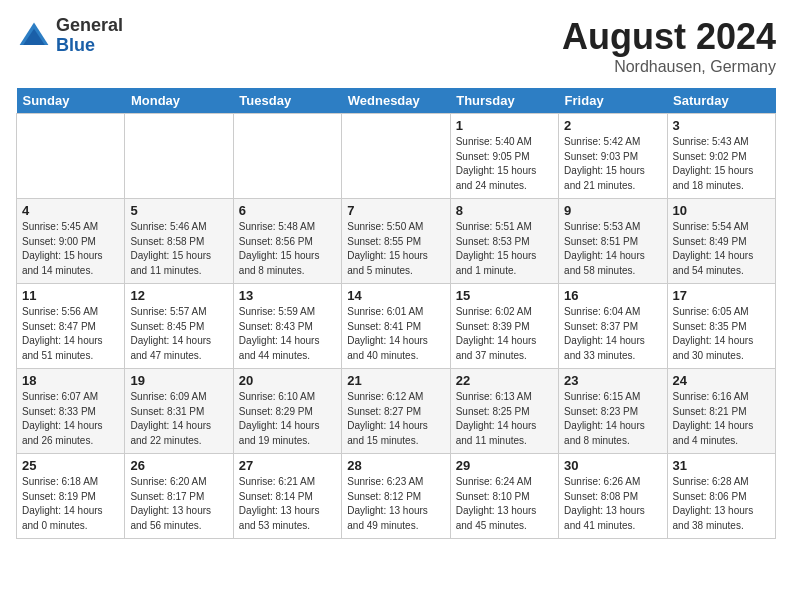 This screenshot has width=792, height=612. What do you see at coordinates (178, 504) in the screenshot?
I see `day-info: Sunrise: 6:20 AM Sunset: 8:17 PM Dayligh…` at bounding box center [178, 504].